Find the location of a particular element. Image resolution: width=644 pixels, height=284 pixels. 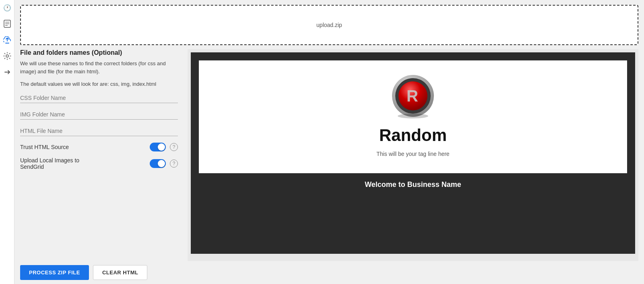

html-file-input is located at coordinates (99, 131).